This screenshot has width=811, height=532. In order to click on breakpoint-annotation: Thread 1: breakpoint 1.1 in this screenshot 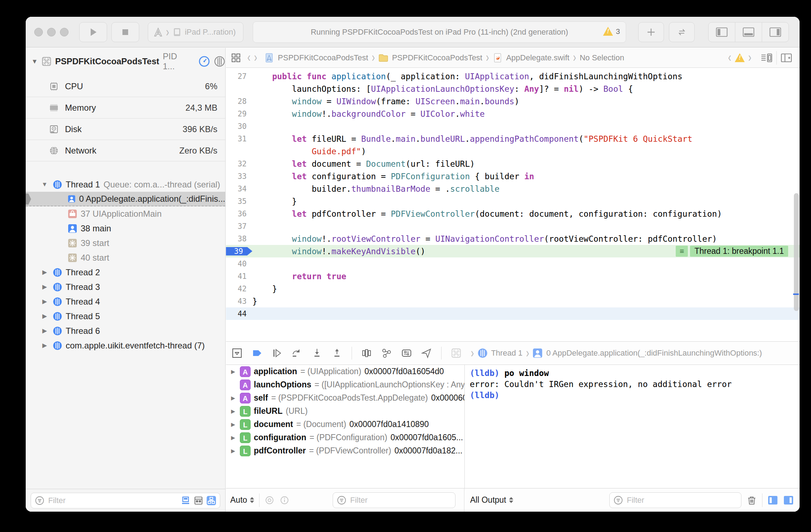, I will do `click(739, 251)`.